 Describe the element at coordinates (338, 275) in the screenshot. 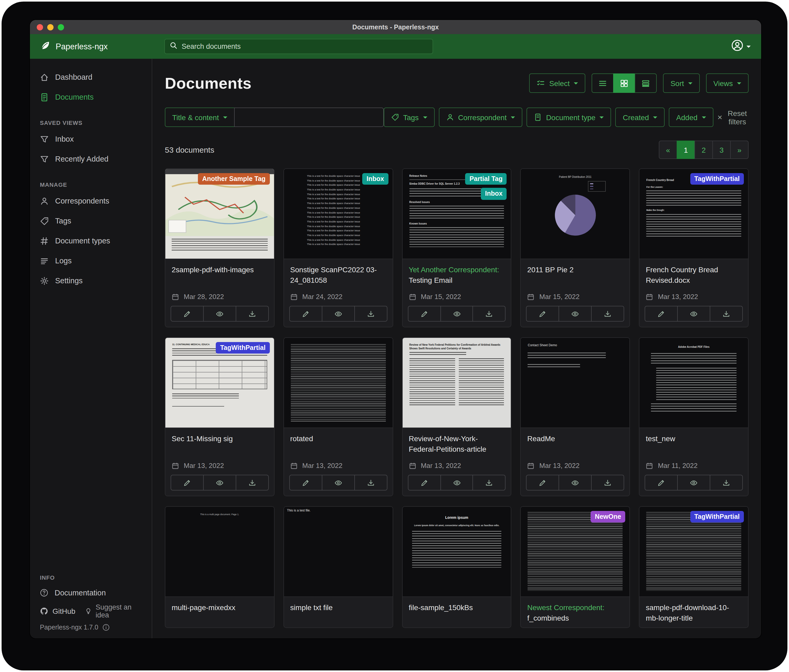

I see `document-title: Sonstige ScanPC2022 03-24_081058` at that location.